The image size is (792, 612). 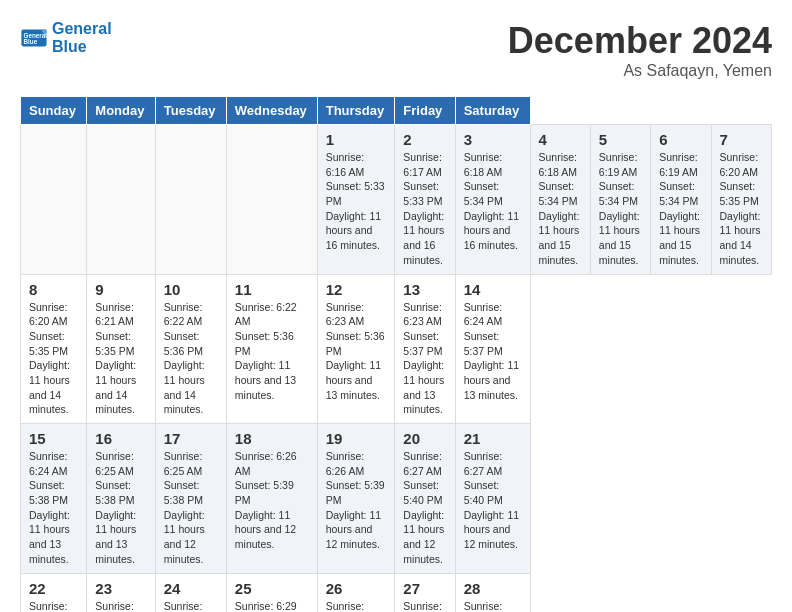 What do you see at coordinates (493, 290) in the screenshot?
I see `day-number: 14` at bounding box center [493, 290].